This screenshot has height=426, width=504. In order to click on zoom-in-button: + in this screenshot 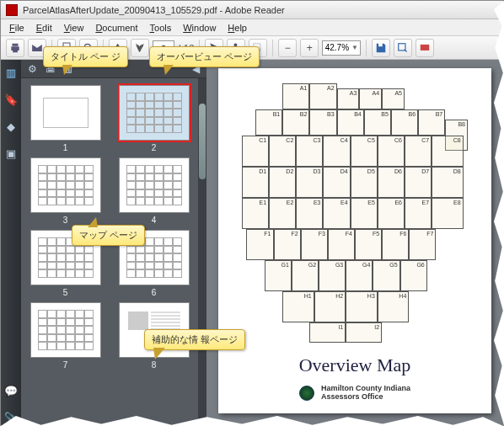, I will do `click(309, 48)`.